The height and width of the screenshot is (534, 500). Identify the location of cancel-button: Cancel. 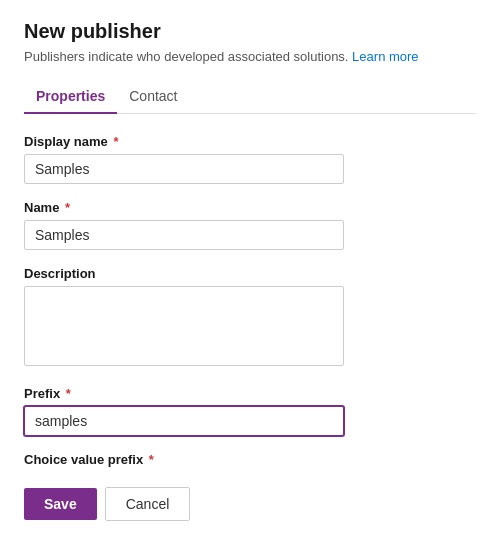
(148, 504).